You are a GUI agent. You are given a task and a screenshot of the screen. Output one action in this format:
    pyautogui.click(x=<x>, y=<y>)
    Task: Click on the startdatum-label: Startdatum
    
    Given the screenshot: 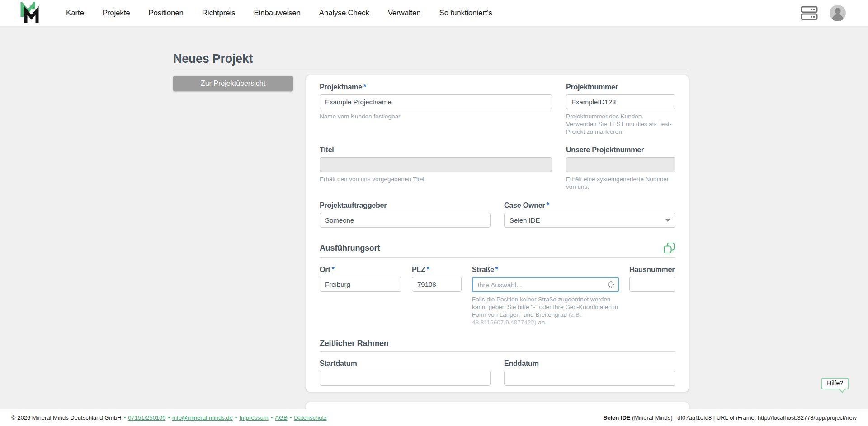 What is the action you would take?
    pyautogui.click(x=405, y=364)
    